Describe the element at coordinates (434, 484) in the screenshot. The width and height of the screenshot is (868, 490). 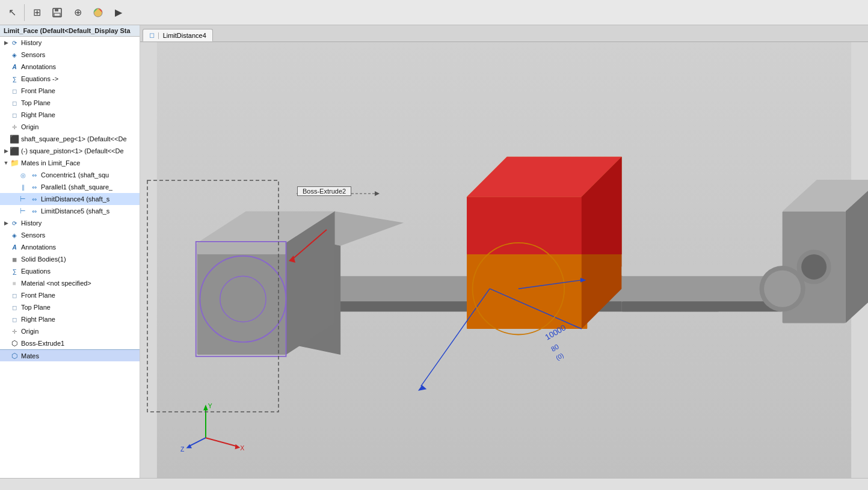
I see `status-bar` at that location.